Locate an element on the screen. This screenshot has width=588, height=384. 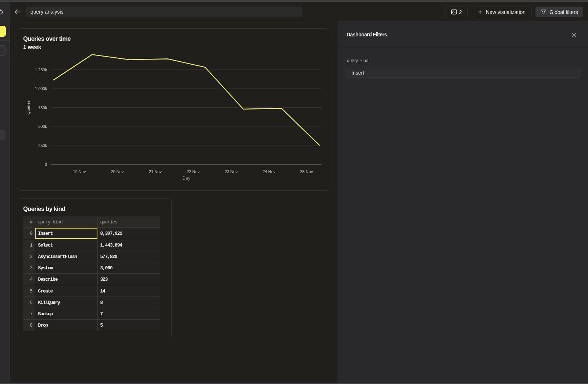
svg-text: 22 Nov is located at coordinates (193, 172).